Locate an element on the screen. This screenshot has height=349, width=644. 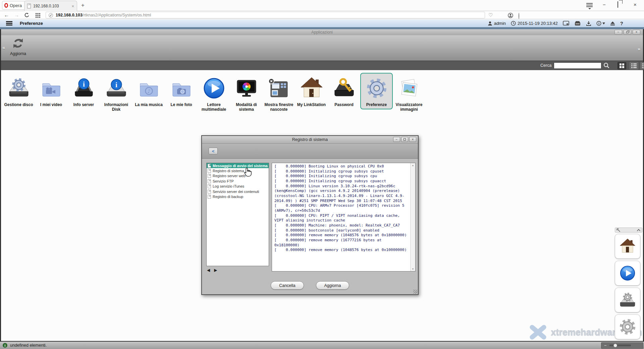
server-info-icon: i is located at coordinates (84, 88).